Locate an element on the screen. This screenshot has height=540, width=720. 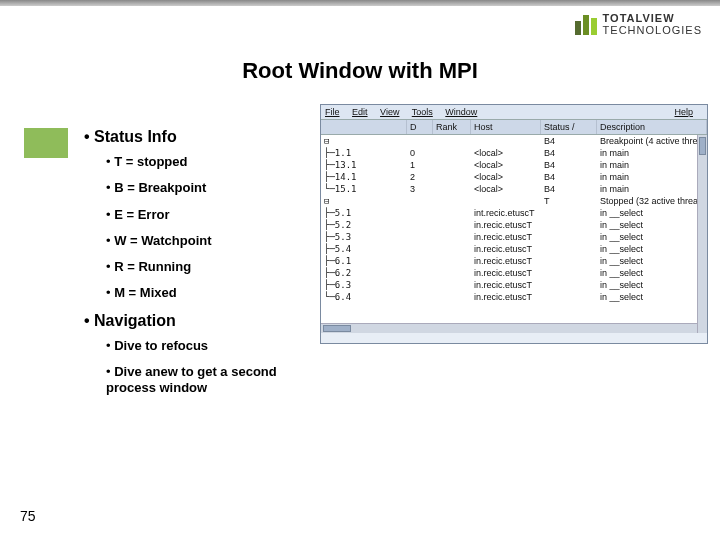
cell-tree: ├─6.3 is located at coordinates (364, 285).